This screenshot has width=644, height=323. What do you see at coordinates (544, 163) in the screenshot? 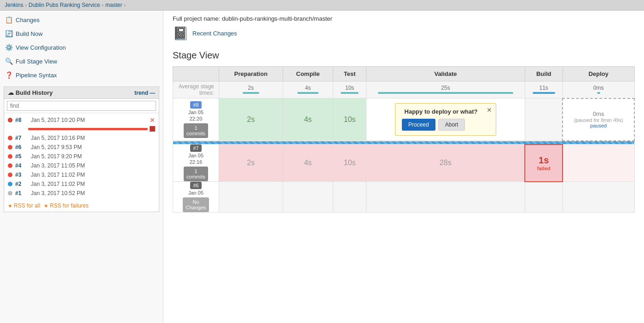
I see `stage-build-7: 1sfailed` at bounding box center [544, 163].